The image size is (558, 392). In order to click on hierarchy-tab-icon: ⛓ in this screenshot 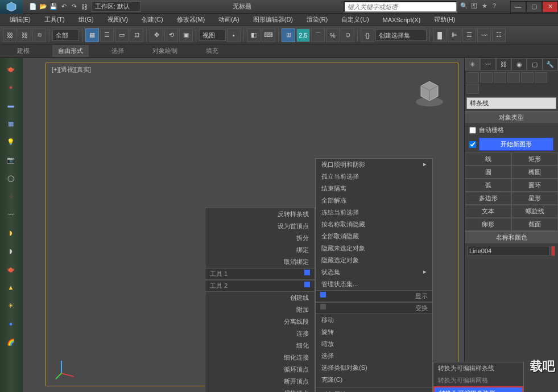, I will do `click(504, 64)`.